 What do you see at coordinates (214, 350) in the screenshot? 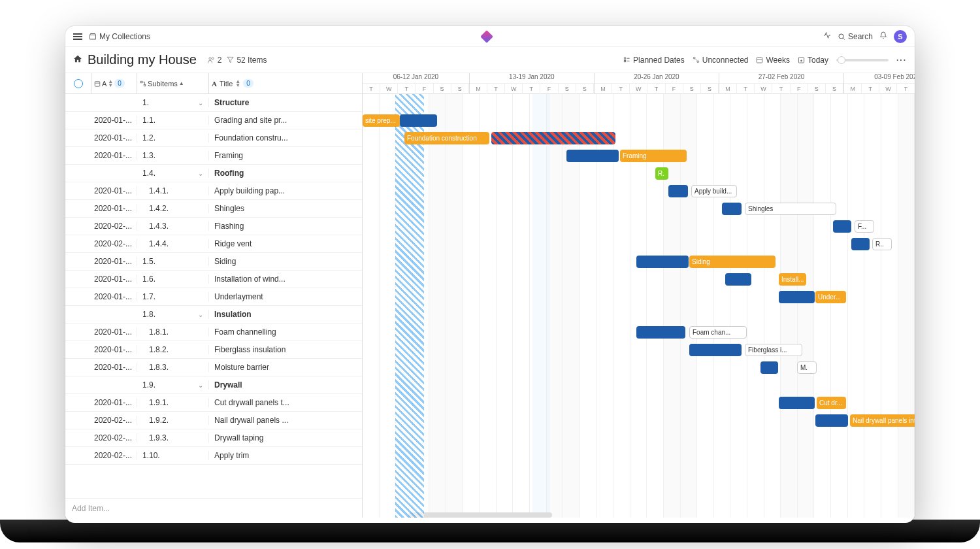
I see `table-row: 2020-01-...1.8.2.Fiberglass insulation` at bounding box center [214, 350].